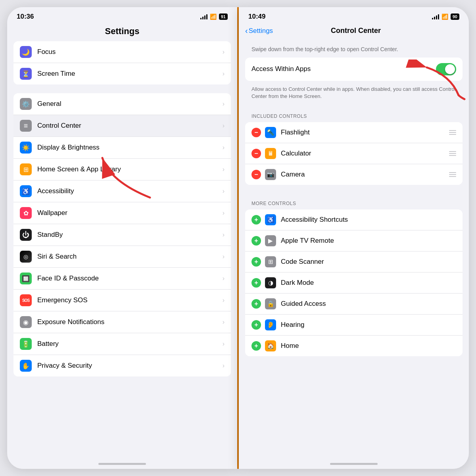  What do you see at coordinates (365, 132) in the screenshot?
I see `flashlight-label: Flashlight` at bounding box center [365, 132].